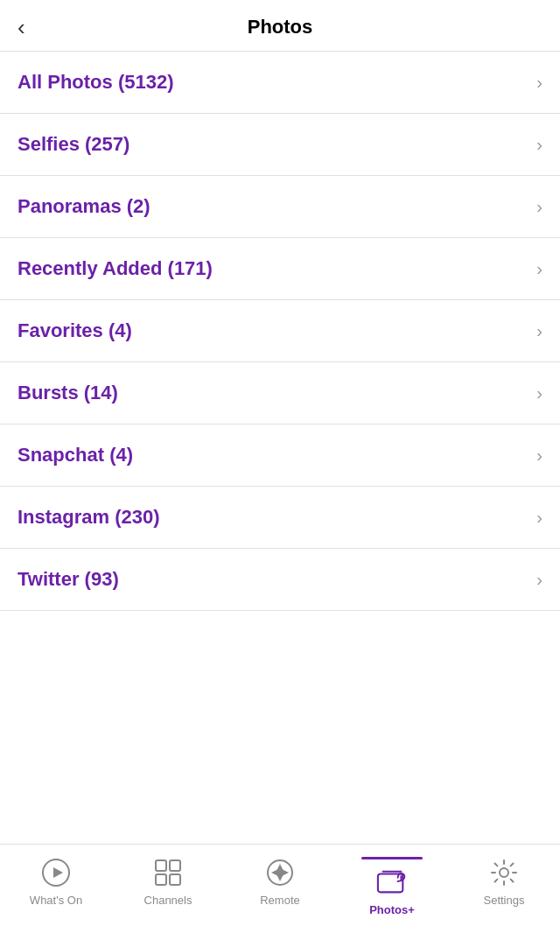 Image resolution: width=560 pixels, height=947 pixels. Describe the element at coordinates (168, 882) in the screenshot. I see `tab-channels: Channels` at that location.